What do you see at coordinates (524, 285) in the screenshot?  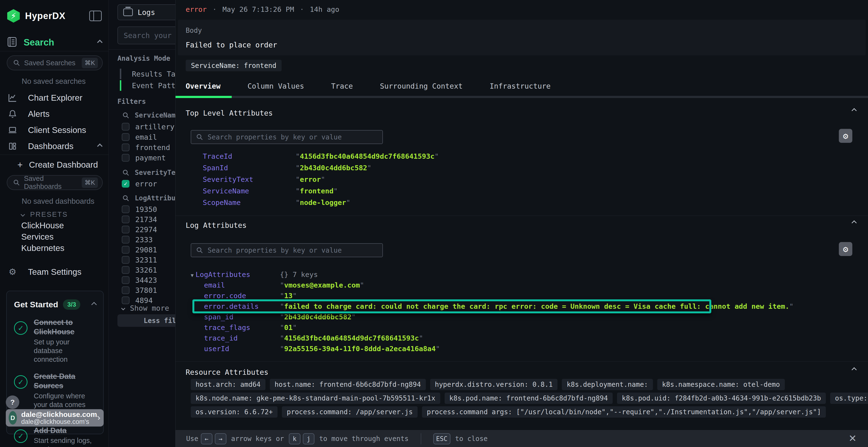 I see `attribute-row: emailvmoses@example.com` at bounding box center [524, 285].